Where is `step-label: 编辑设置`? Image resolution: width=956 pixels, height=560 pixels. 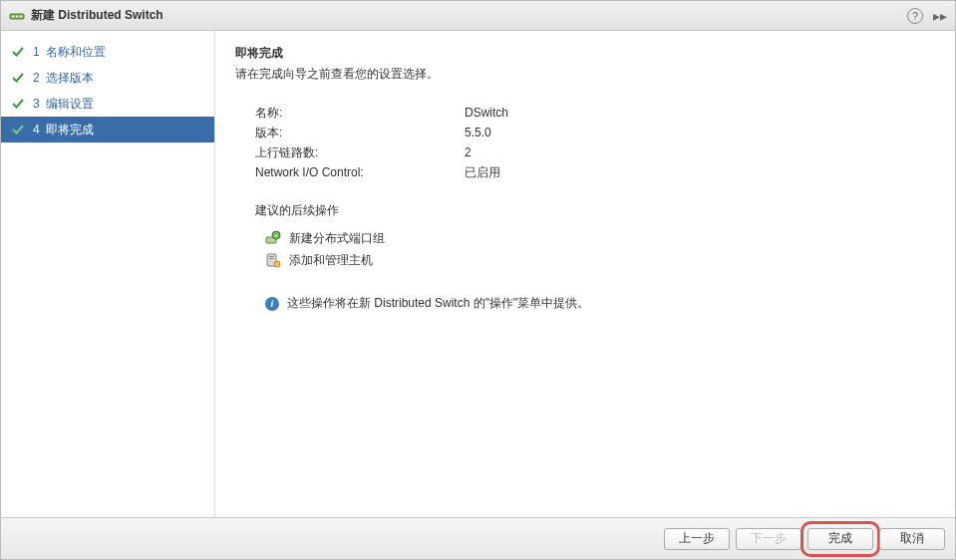 step-label: 编辑设置 is located at coordinates (70, 104).